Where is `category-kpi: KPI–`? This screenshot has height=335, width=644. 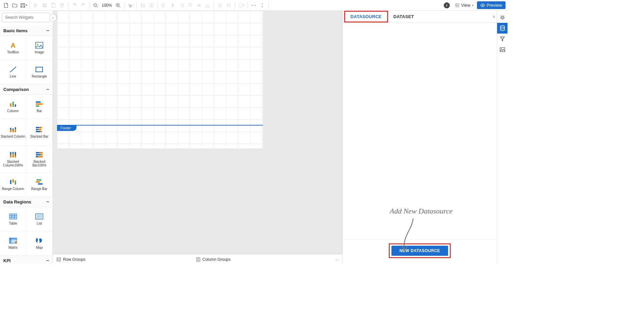
category-kpi: KPI– is located at coordinates (26, 260).